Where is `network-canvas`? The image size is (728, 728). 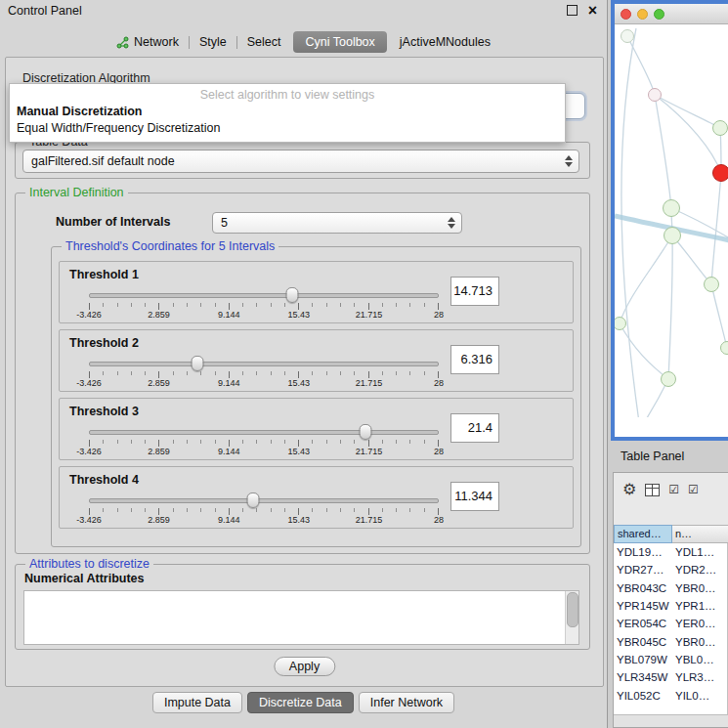
network-canvas is located at coordinates (671, 221).